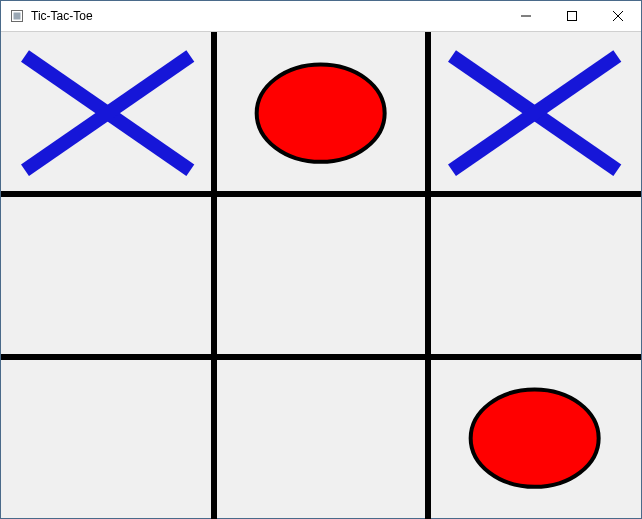 This screenshot has height=519, width=642. Describe the element at coordinates (62, 16) in the screenshot. I see `window-title: Tic-Tac-Toe` at that location.